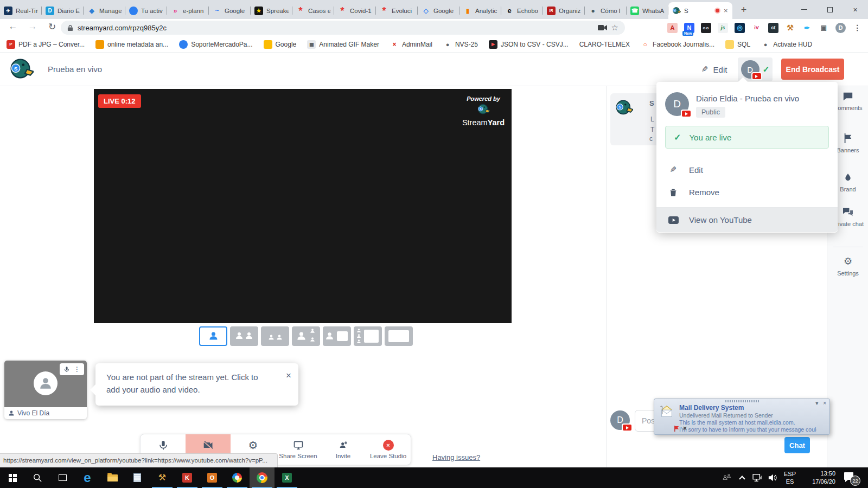 This screenshot has height=488, width=868. I want to click on mic-icon, so click(67, 369).